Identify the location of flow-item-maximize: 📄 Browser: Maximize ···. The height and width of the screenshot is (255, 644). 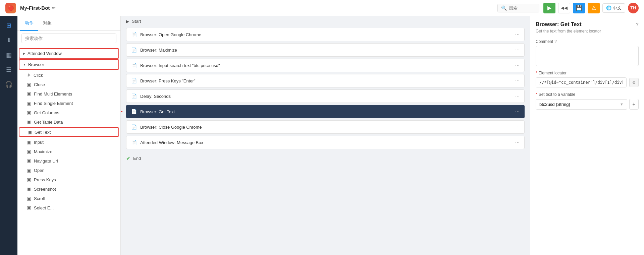
(325, 50).